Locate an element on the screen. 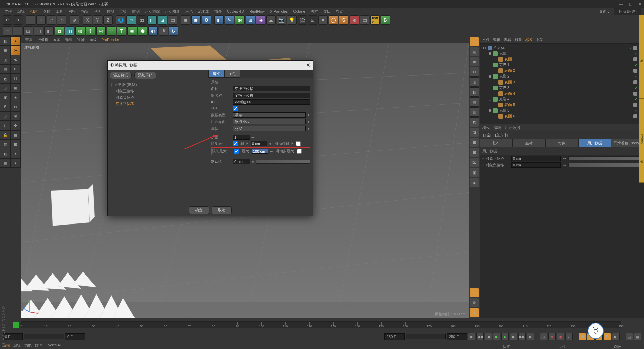 This screenshot has height=349, width=644. left-tool-8-1: ◉ is located at coordinates (15, 116).